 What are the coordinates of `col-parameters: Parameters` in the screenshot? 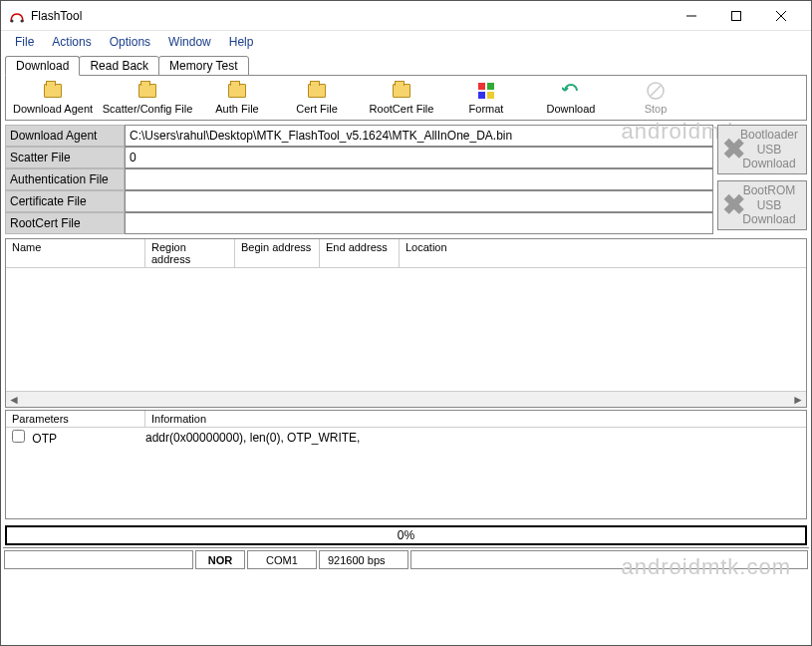 It's located at (76, 419).